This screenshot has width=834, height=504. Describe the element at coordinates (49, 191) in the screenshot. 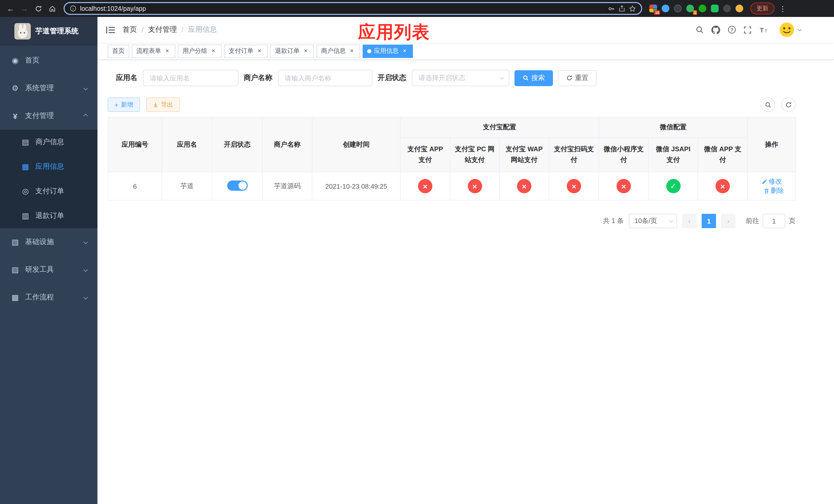

I see `sidebar-item-pay-order: ◎ 支付订单` at that location.